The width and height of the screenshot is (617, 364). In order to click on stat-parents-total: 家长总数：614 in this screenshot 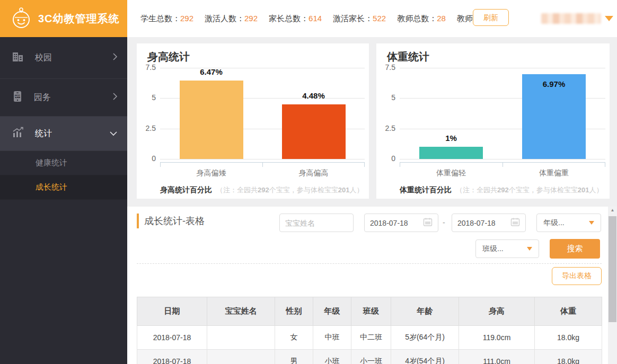, I will do `click(295, 19)`.